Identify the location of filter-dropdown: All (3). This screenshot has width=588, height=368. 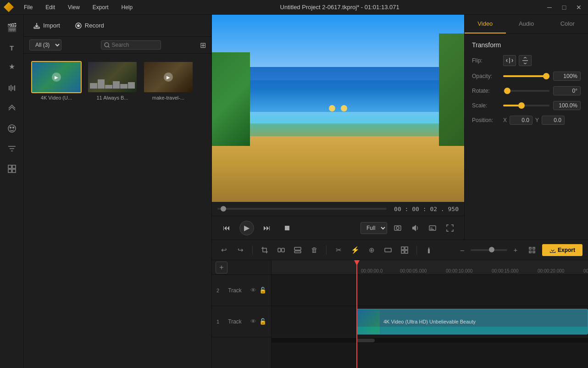
(45, 45).